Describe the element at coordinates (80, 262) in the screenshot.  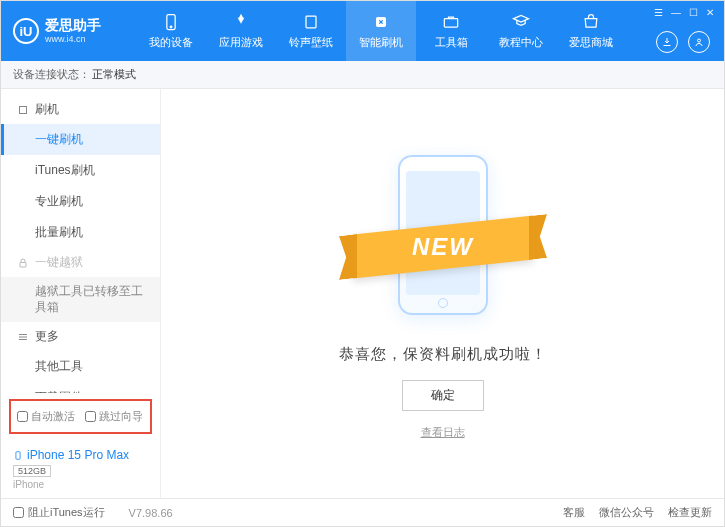
I see `sidebar-group-jailbreak: 一键越狱` at that location.